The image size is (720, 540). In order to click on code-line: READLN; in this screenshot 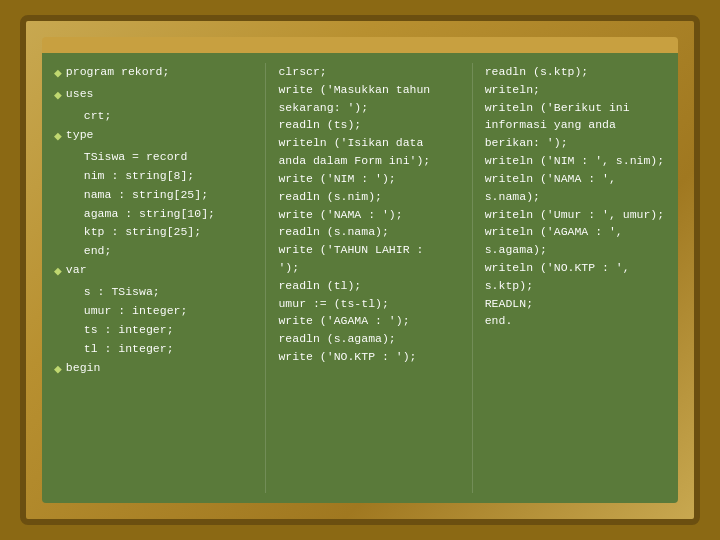, I will do `click(576, 304)`.